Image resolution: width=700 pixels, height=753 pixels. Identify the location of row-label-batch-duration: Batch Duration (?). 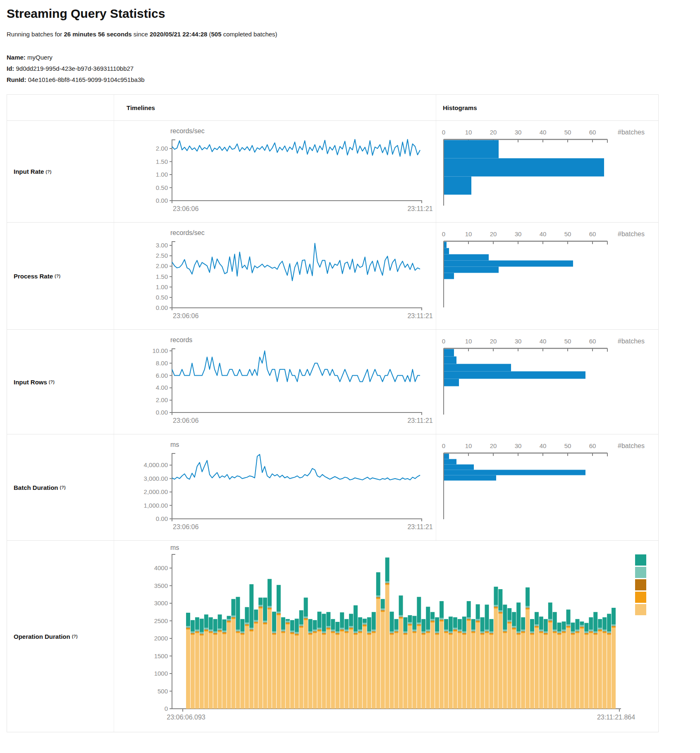
(60, 487).